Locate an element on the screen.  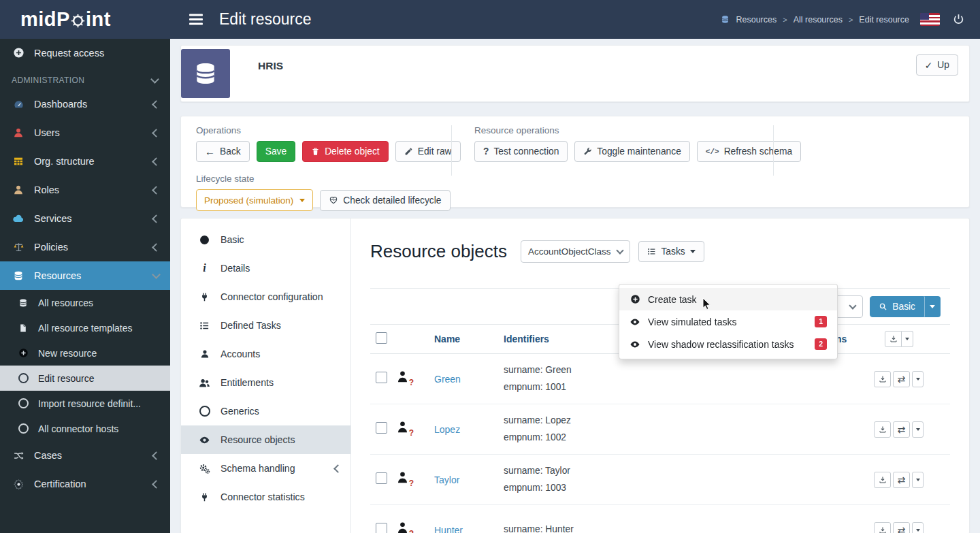
object-name-link: Lopez is located at coordinates (447, 430).